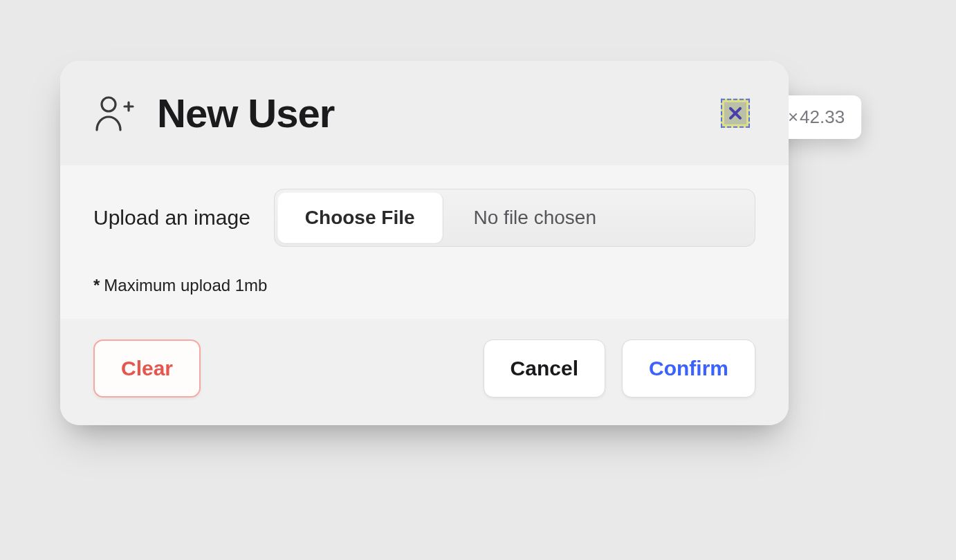  Describe the element at coordinates (689, 368) in the screenshot. I see `confirm-button: Confirm` at that location.